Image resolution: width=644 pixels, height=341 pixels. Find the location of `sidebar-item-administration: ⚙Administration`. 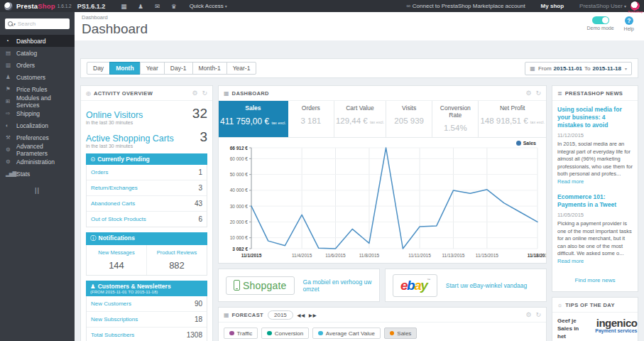

sidebar-item-administration: ⚙Administration is located at coordinates (37, 162).